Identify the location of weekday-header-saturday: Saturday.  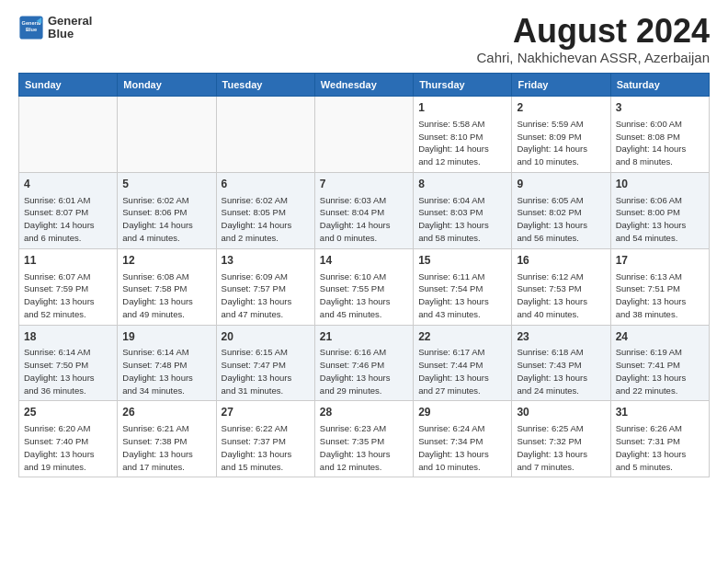
(660, 85).